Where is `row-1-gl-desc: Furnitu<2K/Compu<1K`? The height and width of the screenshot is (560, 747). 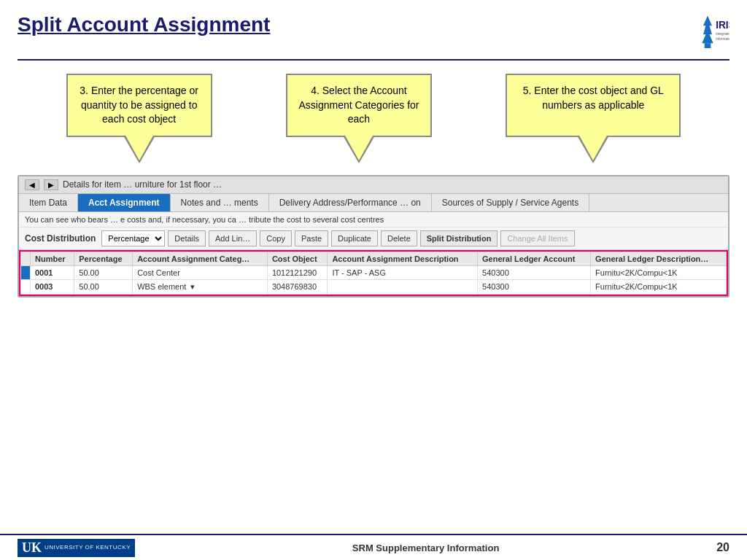
row-1-gl-desc: Furnitu<2K/Compu<1K is located at coordinates (659, 273).